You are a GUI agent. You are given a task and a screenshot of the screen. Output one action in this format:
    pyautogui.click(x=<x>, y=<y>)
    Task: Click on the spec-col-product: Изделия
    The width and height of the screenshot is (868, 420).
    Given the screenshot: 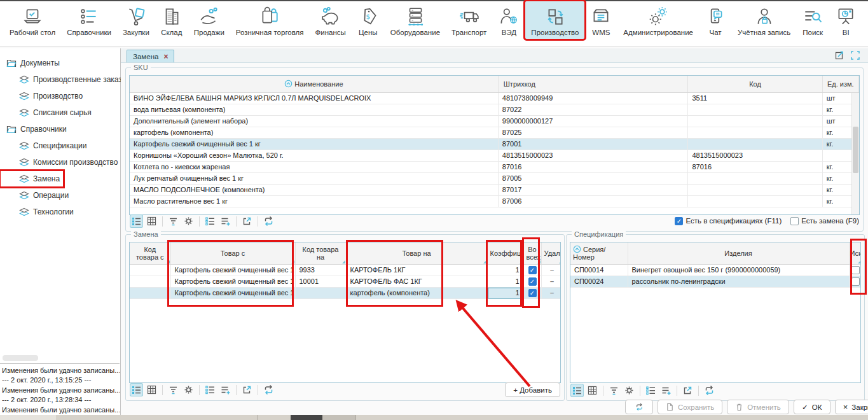 What is the action you would take?
    pyautogui.click(x=738, y=253)
    